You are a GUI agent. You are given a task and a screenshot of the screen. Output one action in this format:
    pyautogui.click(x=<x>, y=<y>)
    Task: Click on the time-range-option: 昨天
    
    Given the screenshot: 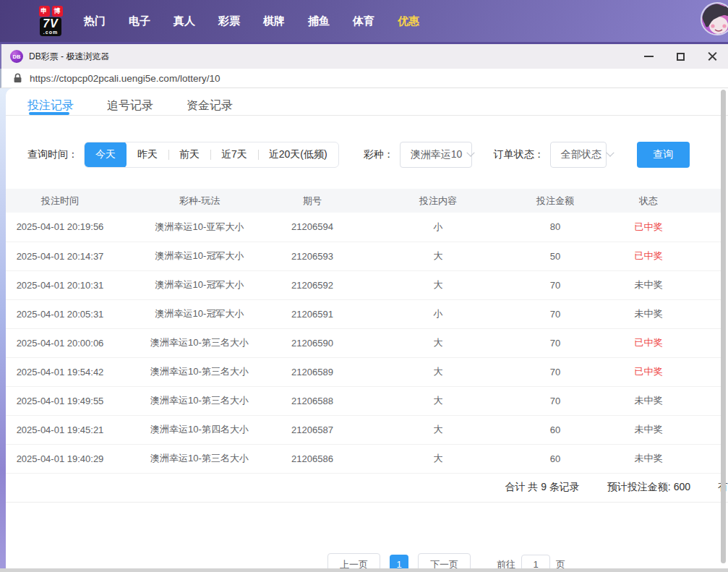 What is the action you would take?
    pyautogui.click(x=147, y=155)
    